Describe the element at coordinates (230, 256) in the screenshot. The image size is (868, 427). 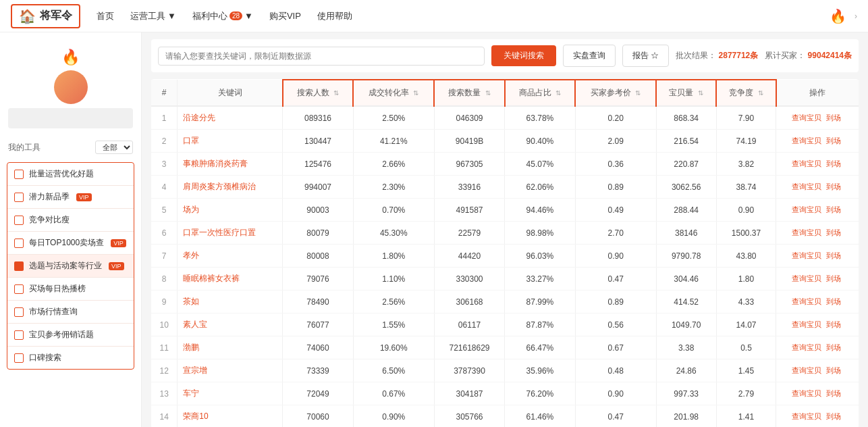
I see `cell-keyword: 孝外` at that location.